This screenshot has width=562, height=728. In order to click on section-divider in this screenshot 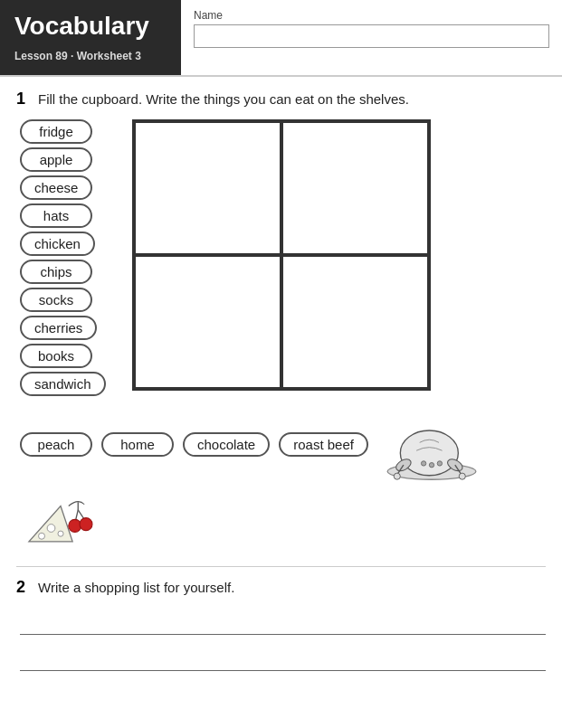, I will do `click(281, 566)`.